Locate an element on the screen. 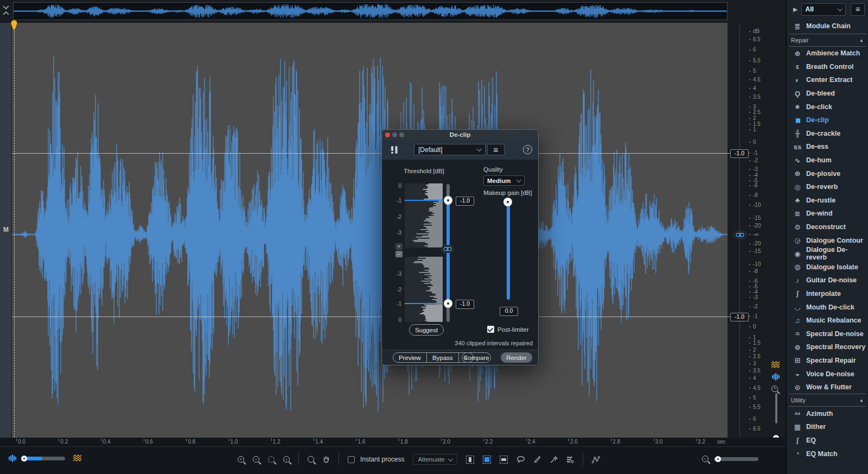 This screenshot has width=868, height=474. sidebar-item-spectral-repair: ⊞Spectral Repair is located at coordinates (827, 361).